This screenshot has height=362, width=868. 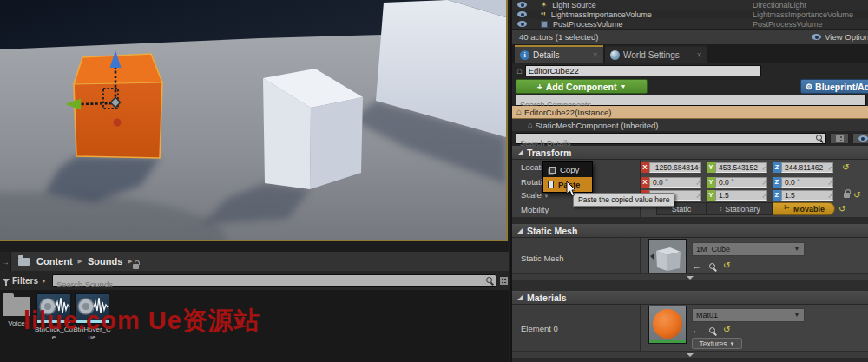 What do you see at coordinates (690, 101) in the screenshot?
I see `search-components-row` at bounding box center [690, 101].